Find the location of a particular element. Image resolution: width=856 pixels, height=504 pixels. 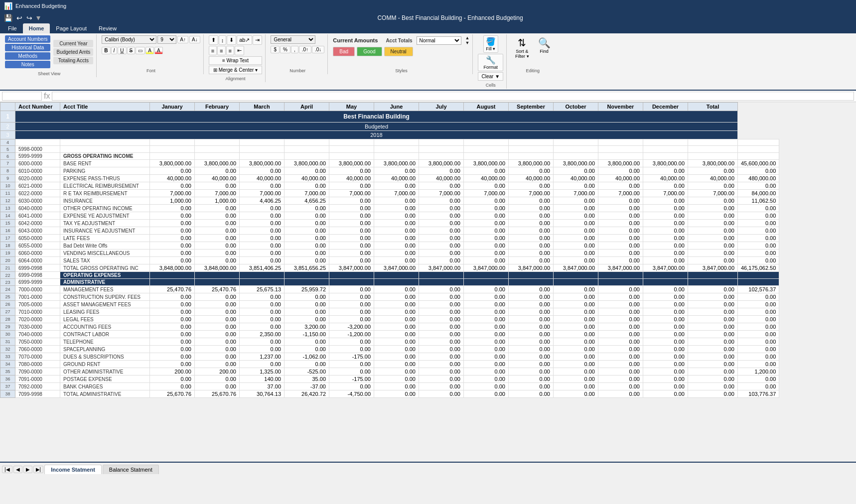

acct-number-cell: 6050-0000 is located at coordinates (38, 238).